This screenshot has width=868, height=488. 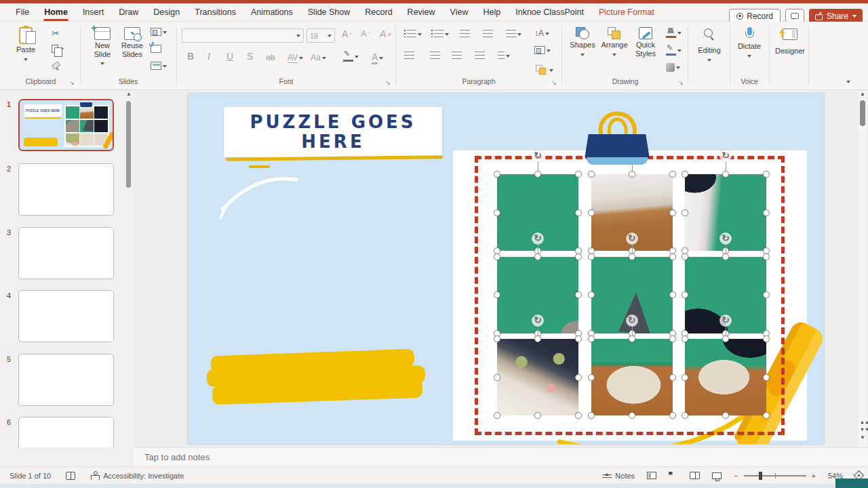 I want to click on reading-view-button, so click(x=694, y=476).